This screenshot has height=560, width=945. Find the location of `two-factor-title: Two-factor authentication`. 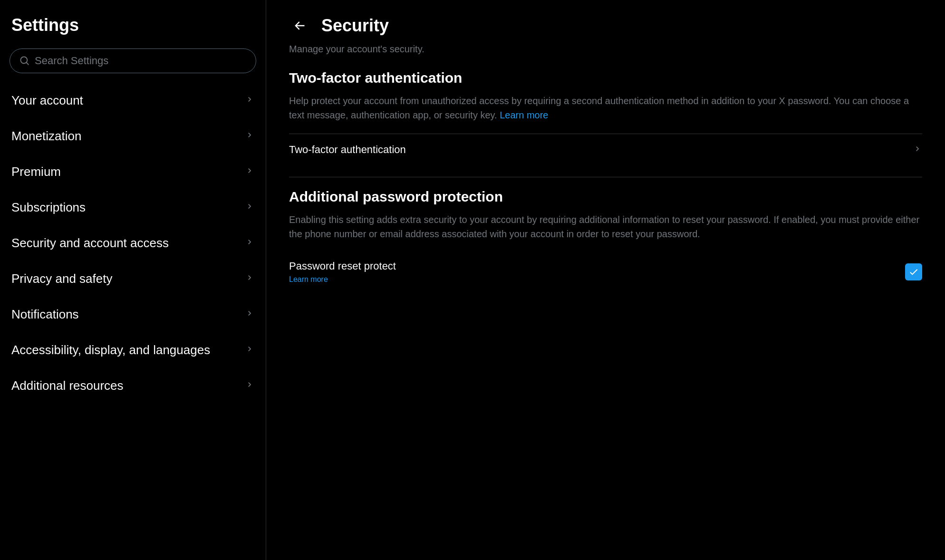

two-factor-title: Two-factor authentication is located at coordinates (606, 78).